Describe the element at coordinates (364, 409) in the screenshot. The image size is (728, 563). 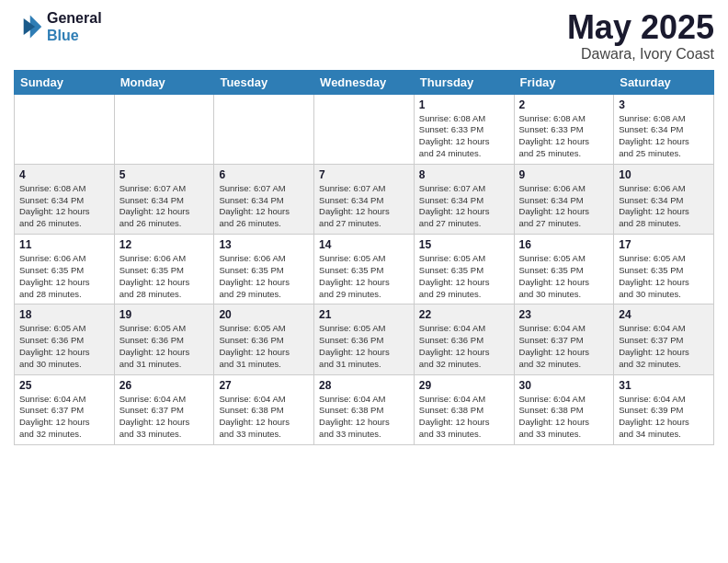
I see `calendar-cell: 28Sunrise: 6:04 AMSunset: 6:38 PMDayligh…` at that location.